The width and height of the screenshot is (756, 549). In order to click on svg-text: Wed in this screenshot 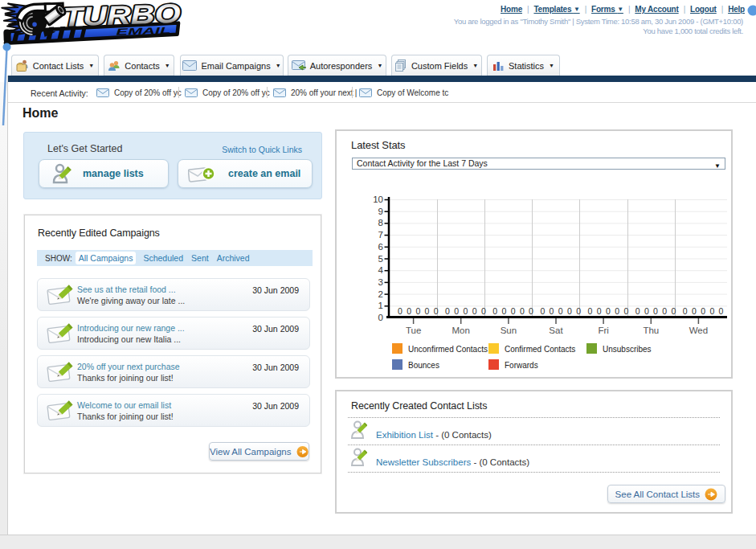, I will do `click(699, 330)`.